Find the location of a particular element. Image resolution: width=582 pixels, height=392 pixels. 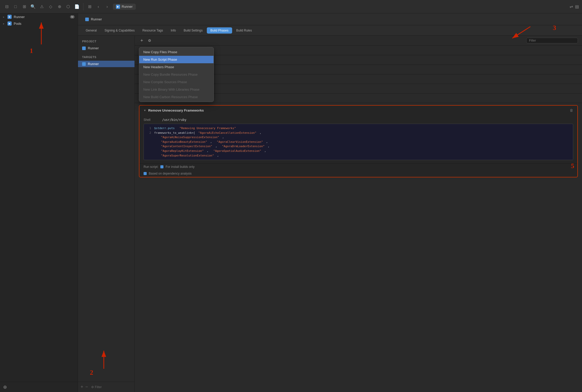

menu-build-carbon: New Build Carbon Resources Phase is located at coordinates (176, 97).